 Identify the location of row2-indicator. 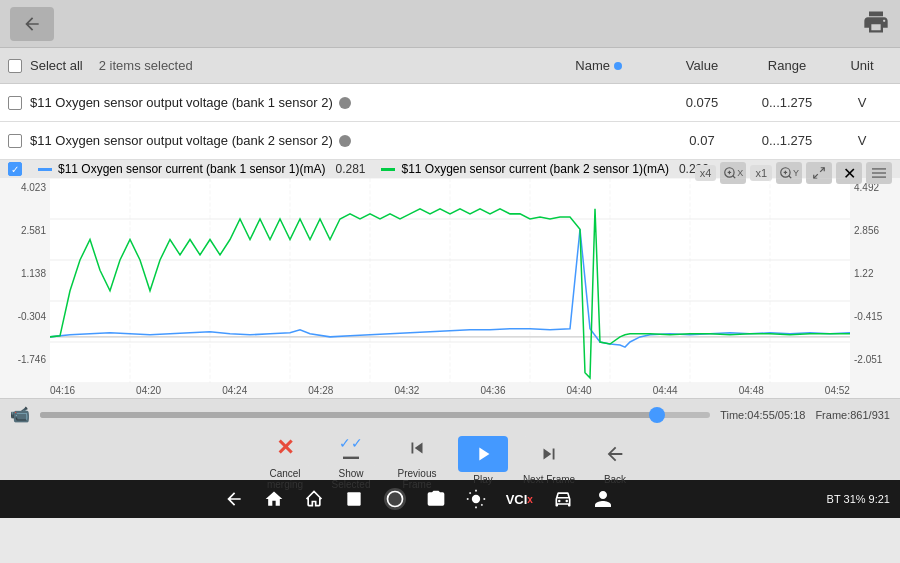
(345, 141).